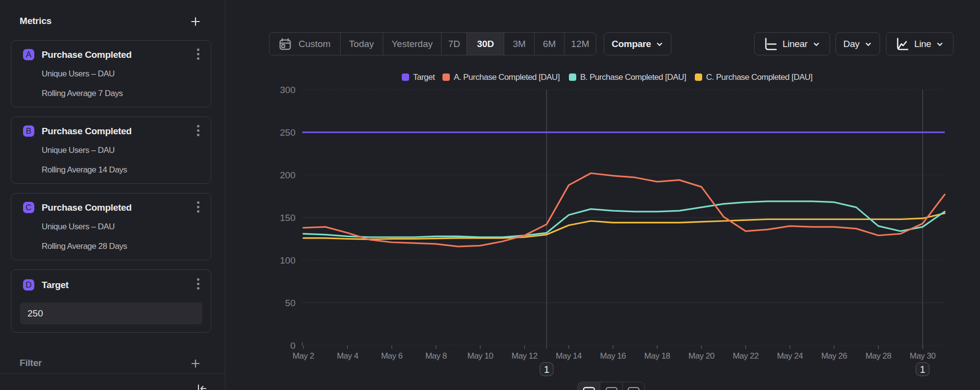 This screenshot has width=980, height=390. Describe the element at coordinates (702, 356) in the screenshot. I see `svg-text: May 20` at that location.